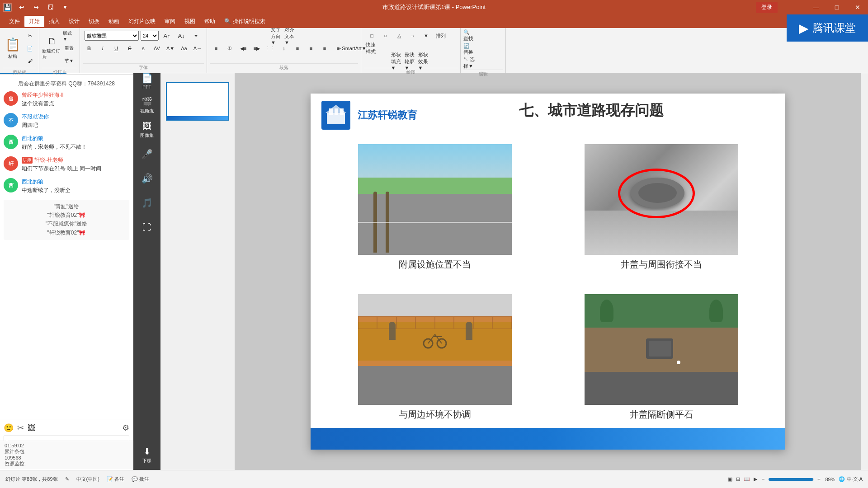 The height and width of the screenshot is (488, 868). What do you see at coordinates (114, 22) in the screenshot?
I see `menu-animation: 动画` at bounding box center [114, 22].